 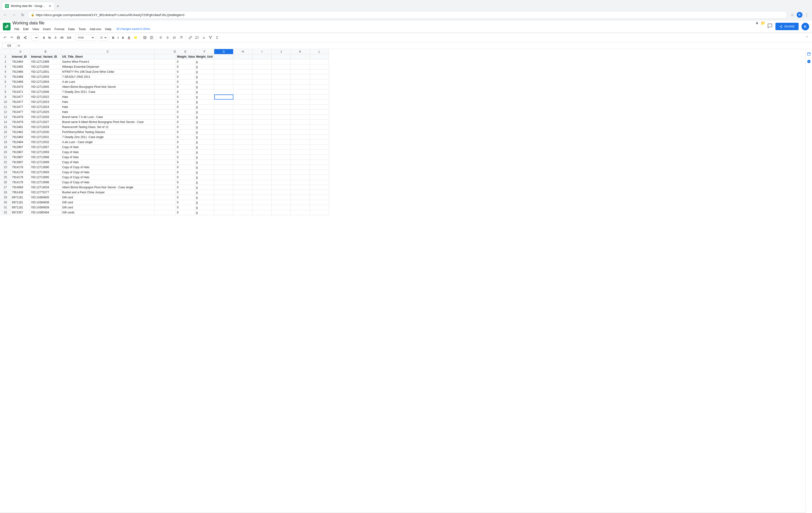 I want to click on cell-i23, so click(x=262, y=167).